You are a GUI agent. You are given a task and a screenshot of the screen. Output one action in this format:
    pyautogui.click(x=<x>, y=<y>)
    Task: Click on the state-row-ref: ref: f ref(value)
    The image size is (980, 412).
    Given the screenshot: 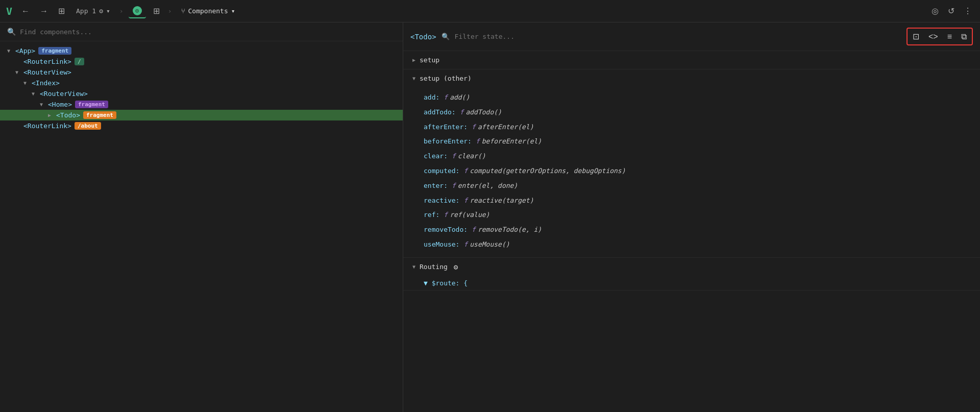 What is the action you would take?
    pyautogui.click(x=702, y=215)
    